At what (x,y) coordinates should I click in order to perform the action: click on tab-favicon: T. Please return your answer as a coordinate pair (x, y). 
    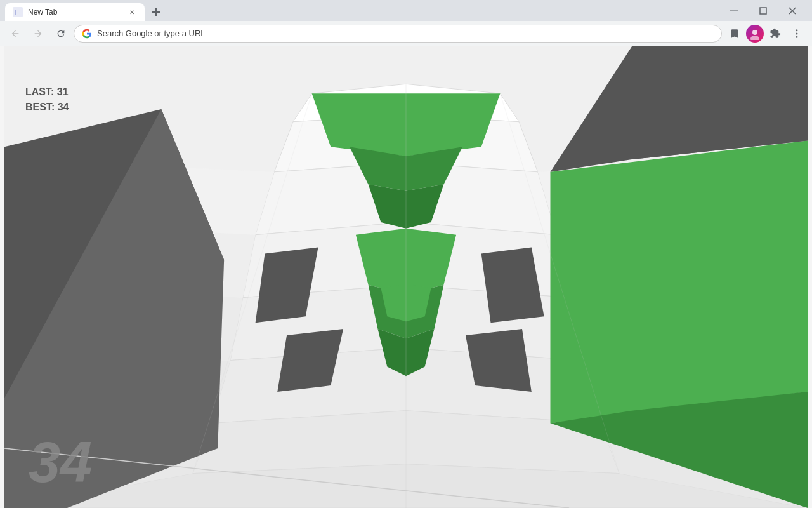
    Looking at the image, I should click on (18, 12).